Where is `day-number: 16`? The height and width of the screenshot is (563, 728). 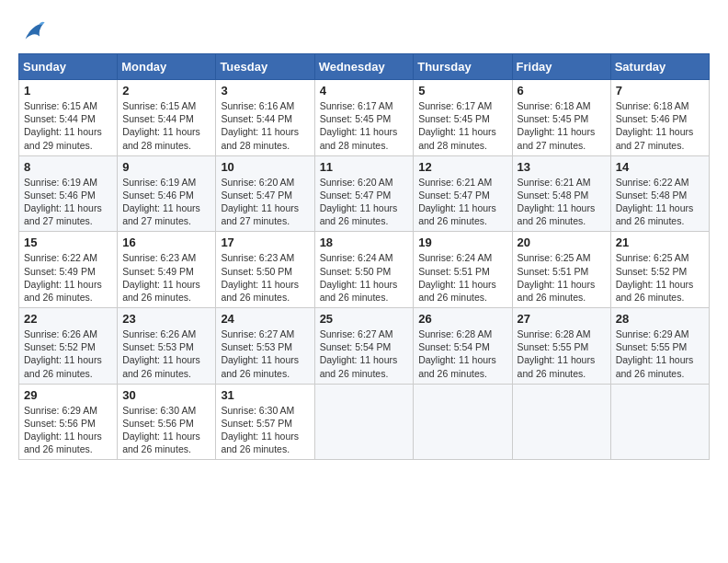
day-number: 16 is located at coordinates (166, 243).